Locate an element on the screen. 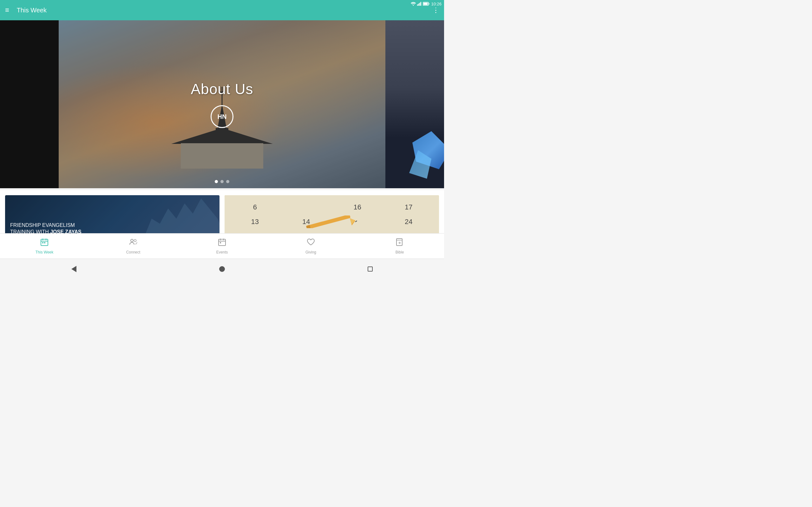 Image resolution: width=812 pixels, height=507 pixels. events-label: Events is located at coordinates (222, 252).